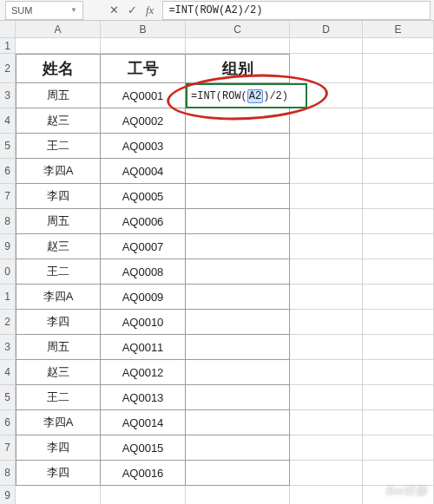  Describe the element at coordinates (8, 448) in the screenshot. I see `row-header: 7` at that location.